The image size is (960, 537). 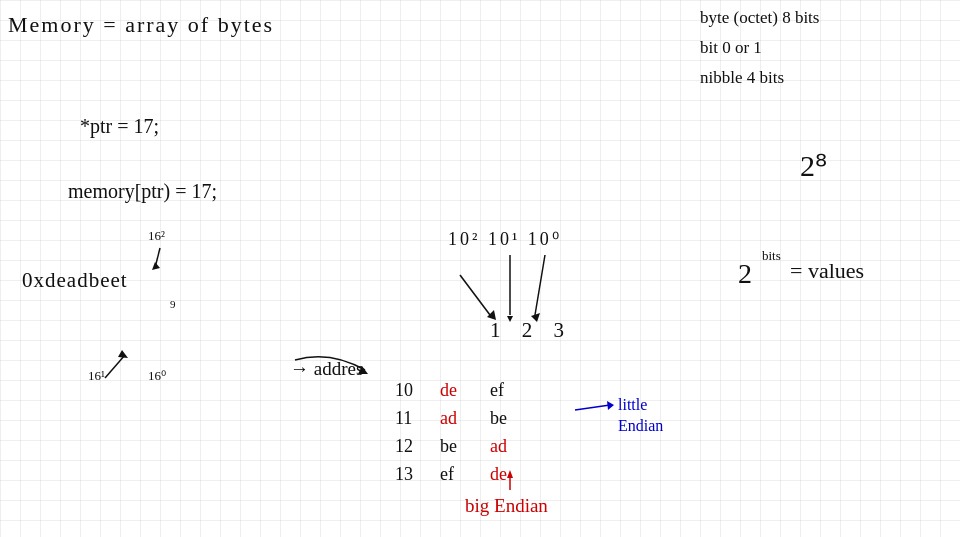 What do you see at coordinates (506, 506) in the screenshot?
I see `big-endian: big Endian` at bounding box center [506, 506].